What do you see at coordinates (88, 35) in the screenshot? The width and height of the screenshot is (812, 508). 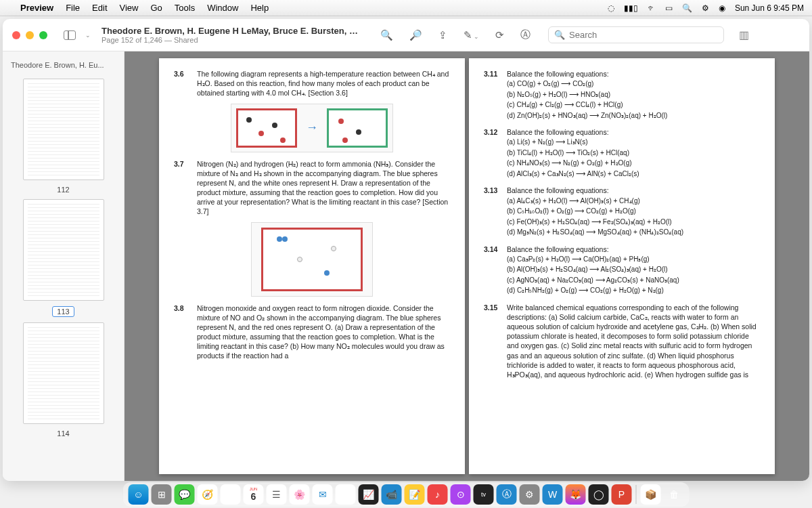 I see `chevron-down-icon: ⌄` at bounding box center [88, 35].